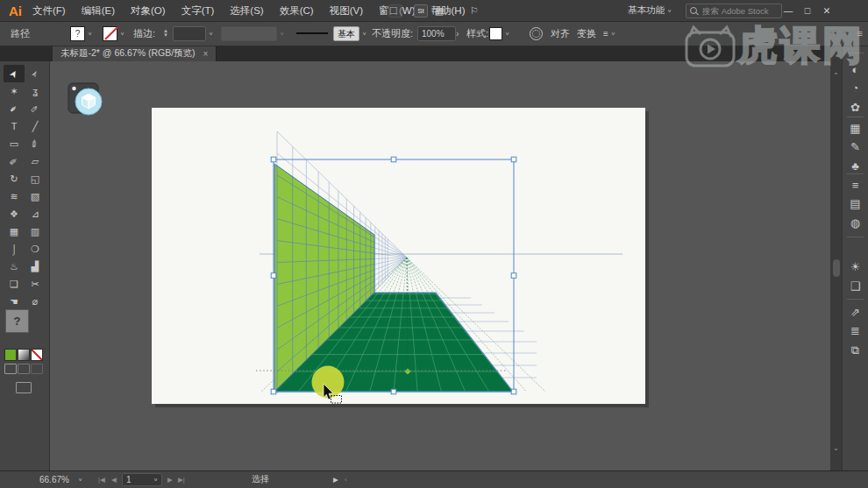 This screenshot has width=868, height=488. What do you see at coordinates (35, 74) in the screenshot?
I see `direct-selection-tool: ➣` at bounding box center [35, 74].